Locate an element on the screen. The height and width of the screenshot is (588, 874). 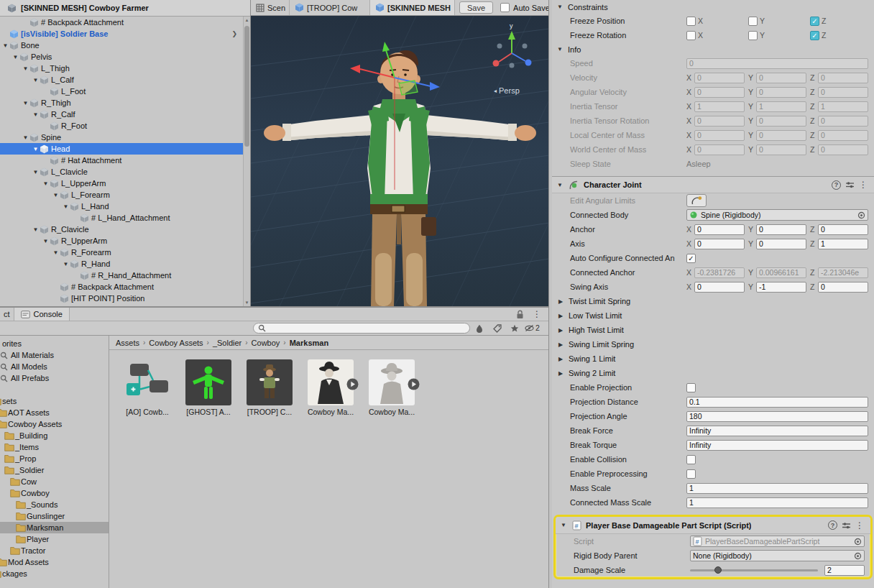
hierarchy-item-backpack-attachment: # Backpack Attachment is located at coordinates (121, 22).